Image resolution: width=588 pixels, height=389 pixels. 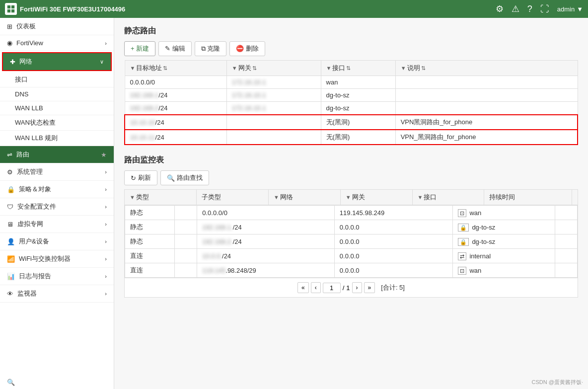 I want to click on sidebar-item-users: 👤 用户&设备 ›, so click(x=57, y=241).